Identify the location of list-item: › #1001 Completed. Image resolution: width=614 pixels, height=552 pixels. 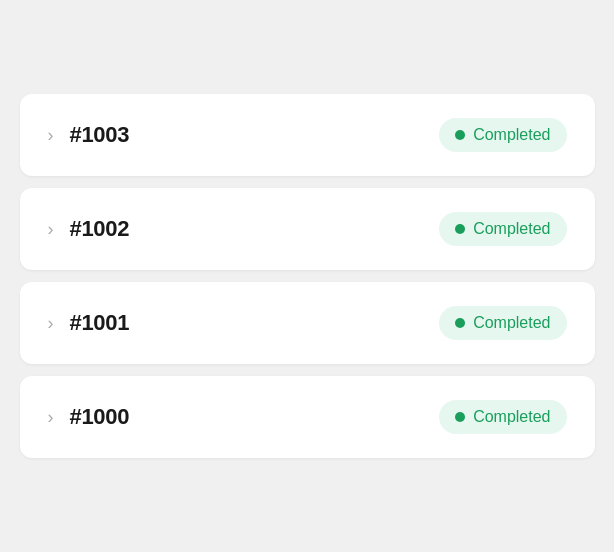
(308, 323).